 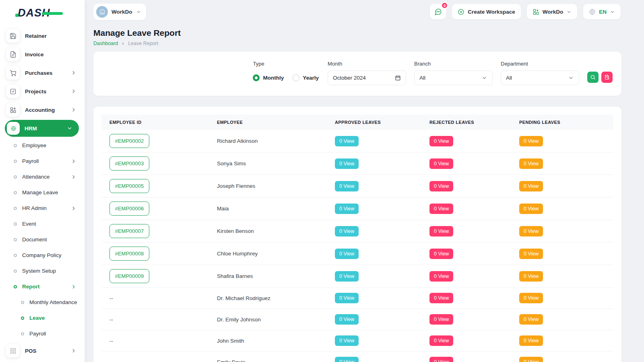 What do you see at coordinates (42, 240) in the screenshot?
I see `sidebar-item-document: Document` at bounding box center [42, 240].